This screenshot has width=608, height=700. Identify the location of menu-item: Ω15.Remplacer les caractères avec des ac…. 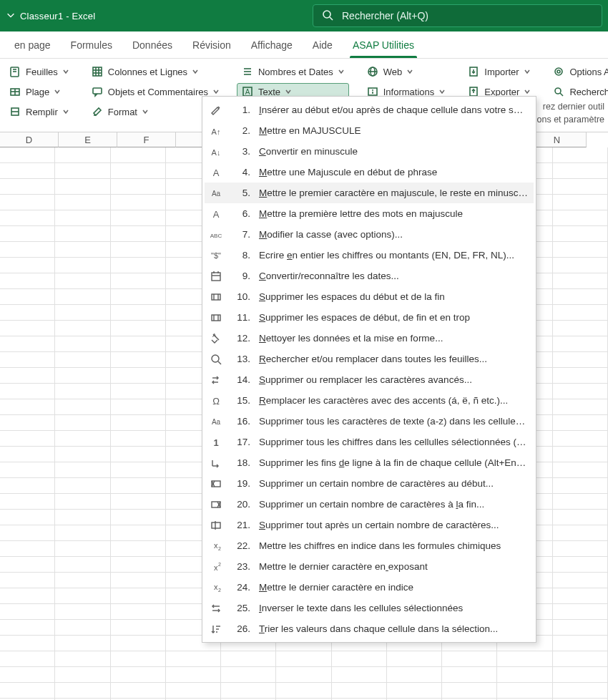
(369, 401).